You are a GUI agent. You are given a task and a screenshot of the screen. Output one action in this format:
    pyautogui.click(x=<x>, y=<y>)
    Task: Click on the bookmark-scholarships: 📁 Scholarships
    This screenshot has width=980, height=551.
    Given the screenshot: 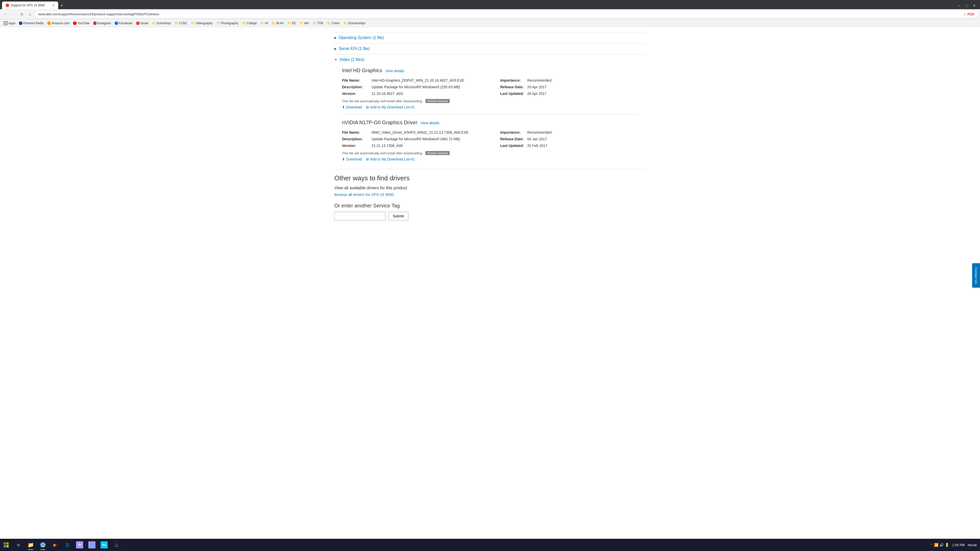 What is the action you would take?
    pyautogui.click(x=355, y=23)
    